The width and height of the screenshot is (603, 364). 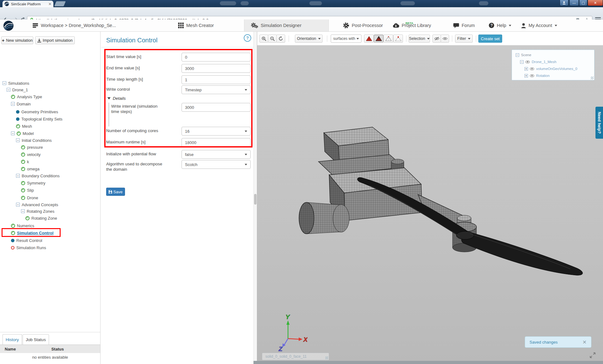 I want to click on scene-item-volume: + volumeOnGeoVolumes_0, so click(x=551, y=69).